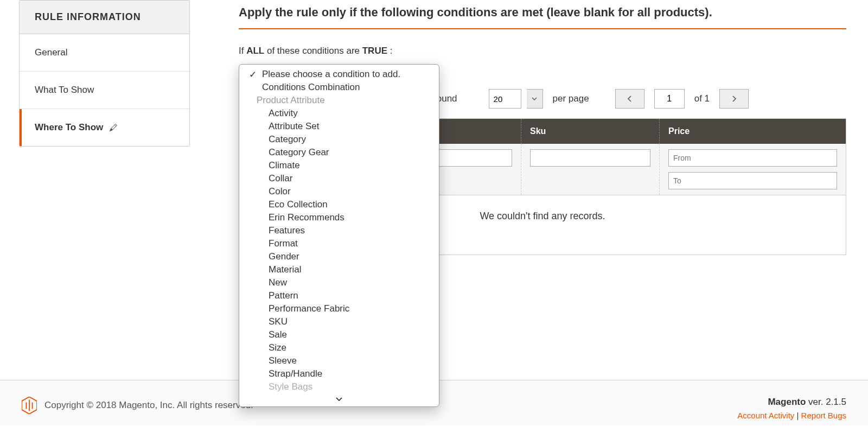 This screenshot has width=868, height=445. Describe the element at coordinates (339, 231) in the screenshot. I see `dropdown-item: Features` at that location.